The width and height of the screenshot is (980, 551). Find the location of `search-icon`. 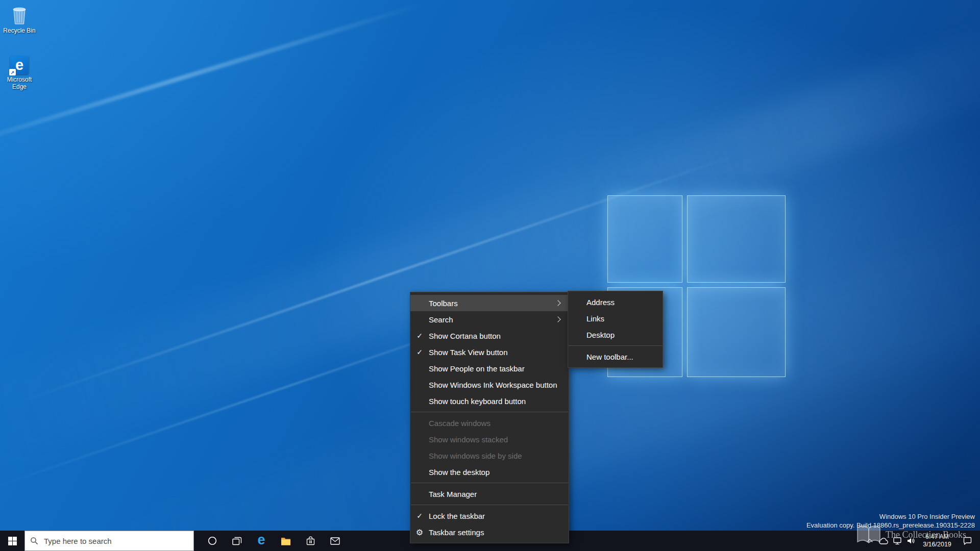

search-icon is located at coordinates (34, 541).